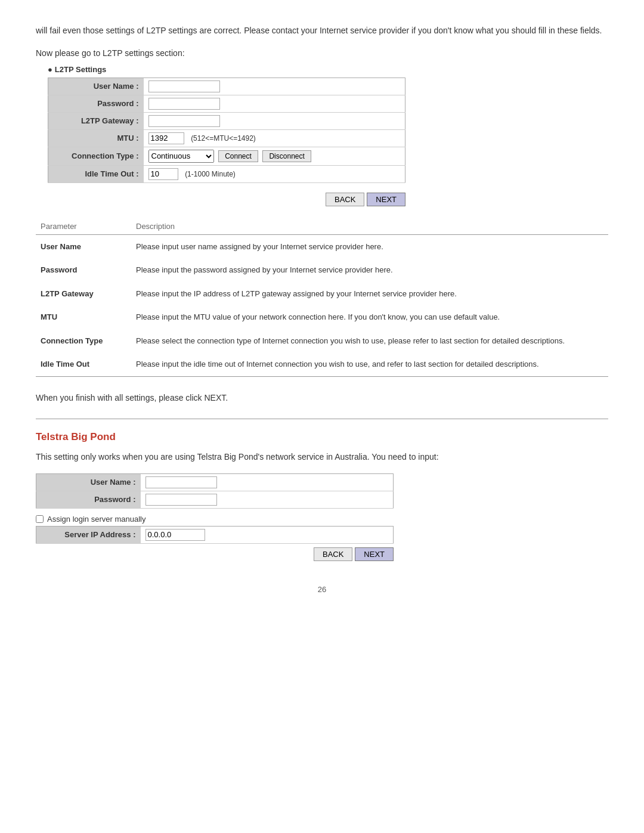 This screenshot has height=833, width=644. Describe the element at coordinates (215, 491) in the screenshot. I see `telstra-settings-table: User Name : Password :` at that location.